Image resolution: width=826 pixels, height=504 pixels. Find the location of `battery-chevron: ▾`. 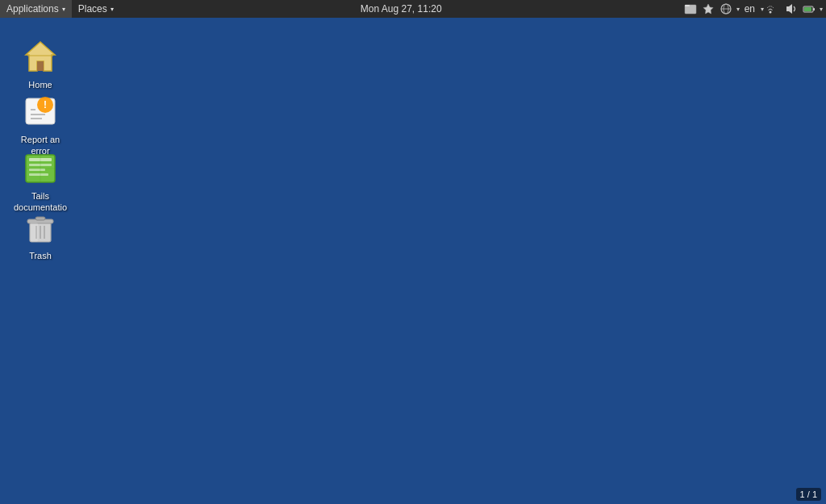

battery-chevron: ▾ is located at coordinates (821, 10).